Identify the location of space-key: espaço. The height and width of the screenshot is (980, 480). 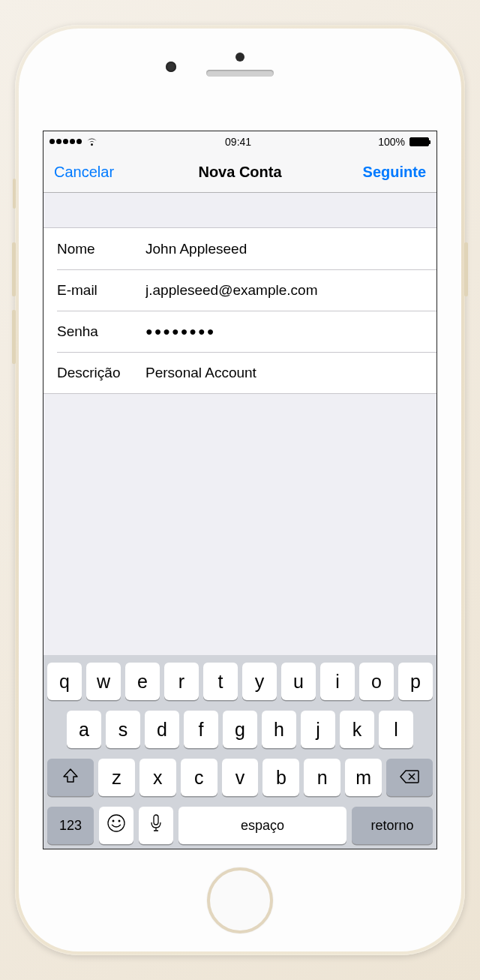
(262, 825).